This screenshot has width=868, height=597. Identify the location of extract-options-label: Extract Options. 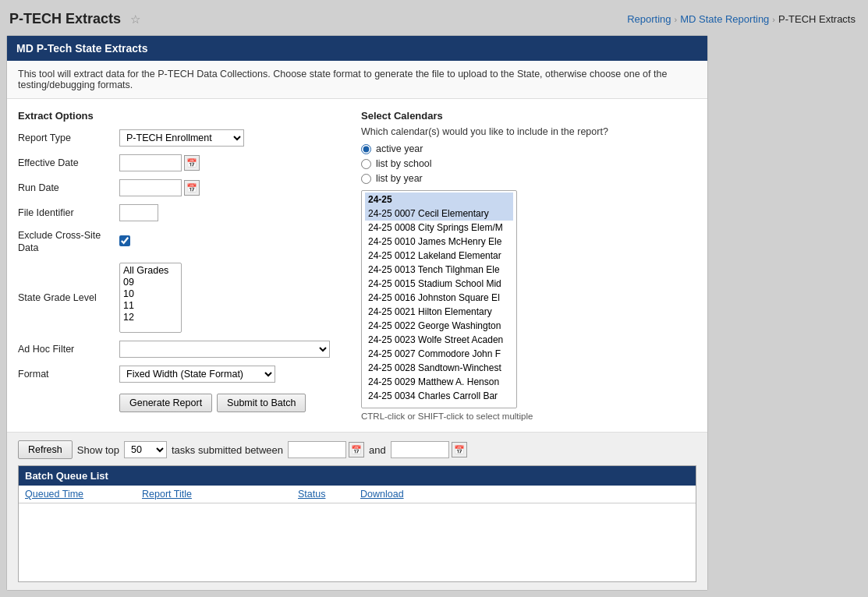
(182, 115).